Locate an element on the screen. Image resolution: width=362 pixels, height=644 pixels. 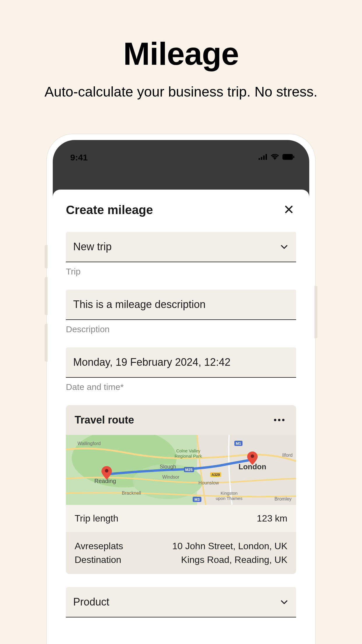
svg-text: Bromley is located at coordinates (283, 499).